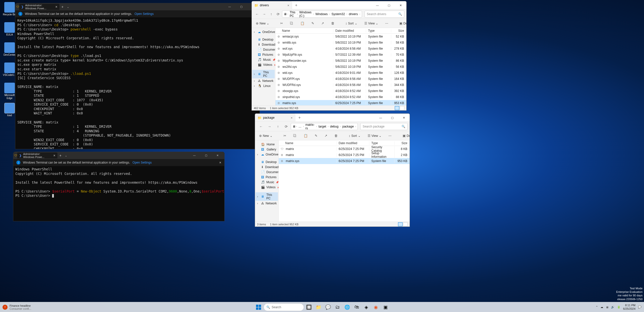 The image size is (644, 312). What do you see at coordinates (324, 127) in the screenshot?
I see `breadcrumb: 🖥 › …›matrix-rs›target›debug›package›` at bounding box center [324, 127].